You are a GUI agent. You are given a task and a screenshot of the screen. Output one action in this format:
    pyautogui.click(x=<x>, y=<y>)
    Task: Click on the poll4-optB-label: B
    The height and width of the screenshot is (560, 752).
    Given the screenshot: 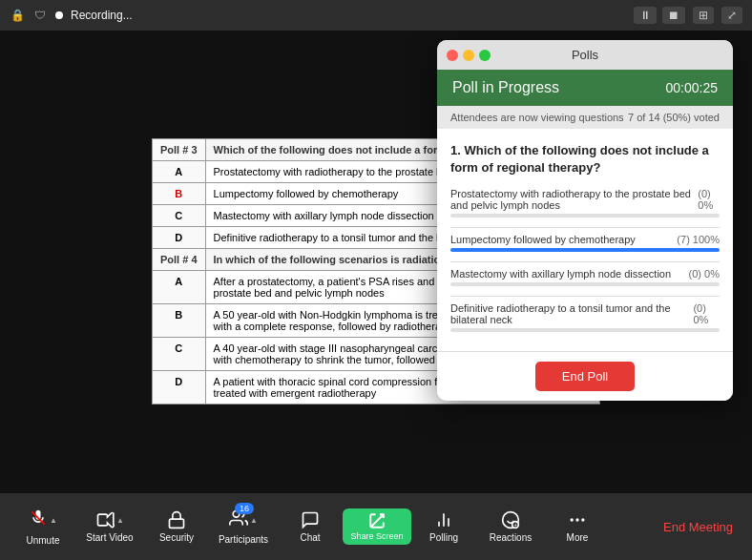 What is the action you would take?
    pyautogui.click(x=179, y=321)
    